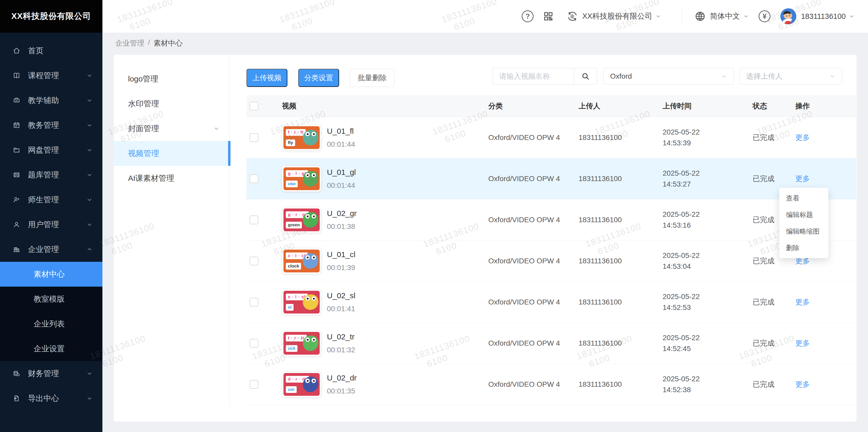 The image size is (868, 432). I want to click on material-menu-label: logo管理, so click(174, 79).